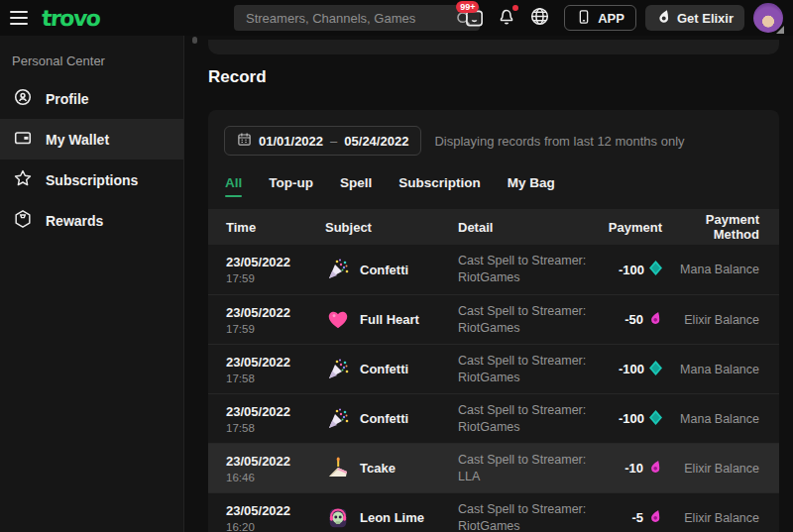 This screenshot has height=532, width=793. Describe the element at coordinates (627, 18) in the screenshot. I see `topbar-actions: 99+ APP Get Elixir` at that location.